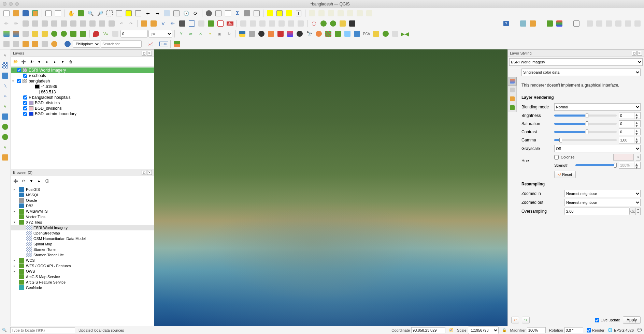  What do you see at coordinates (630, 165) in the screenshot?
I see `strength-spin: ▲▼` at bounding box center [630, 165].